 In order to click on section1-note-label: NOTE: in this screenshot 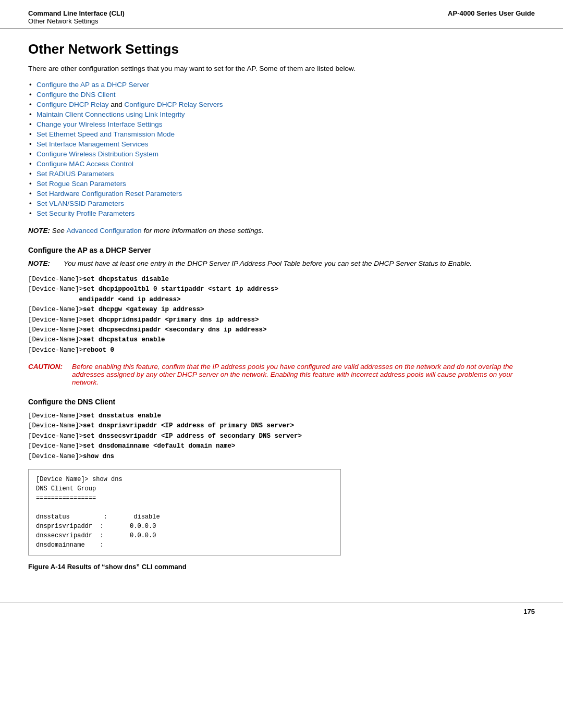, I will do `click(42, 264)`.